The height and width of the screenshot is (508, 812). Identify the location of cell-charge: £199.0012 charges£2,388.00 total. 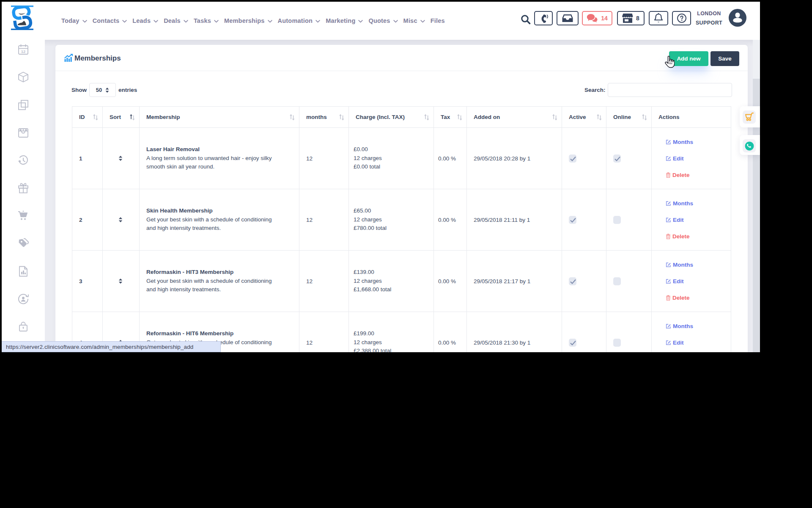
(392, 332).